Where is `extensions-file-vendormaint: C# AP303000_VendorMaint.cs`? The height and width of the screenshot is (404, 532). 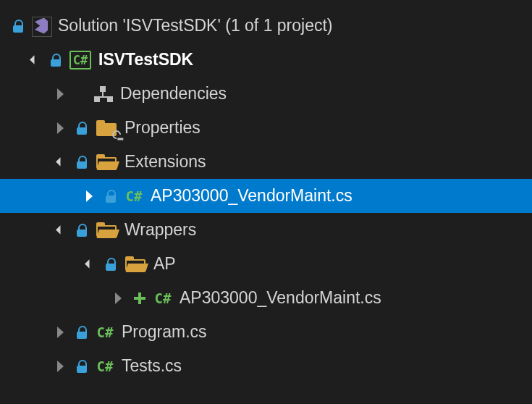 extensions-file-vendormaint: C# AP303000_VendorMaint.cs is located at coordinates (266, 195).